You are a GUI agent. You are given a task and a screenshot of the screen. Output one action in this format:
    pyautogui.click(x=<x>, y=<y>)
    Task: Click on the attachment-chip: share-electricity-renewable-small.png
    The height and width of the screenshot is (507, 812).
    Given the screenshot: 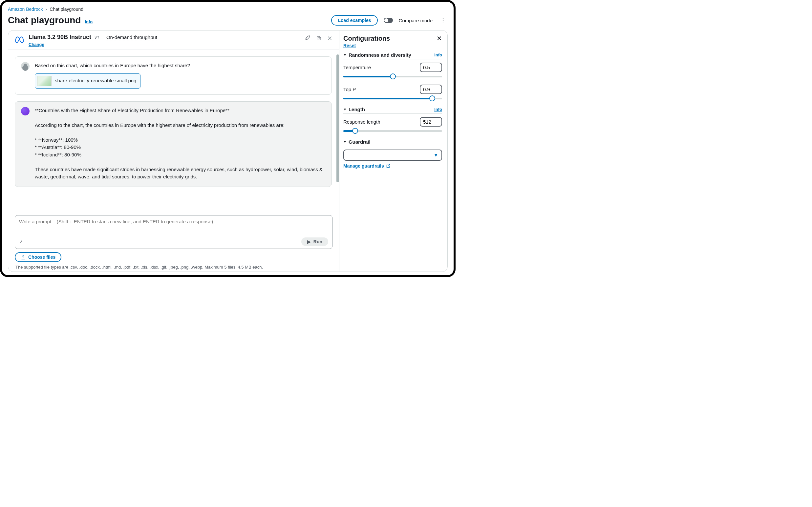 What is the action you would take?
    pyautogui.click(x=88, y=81)
    